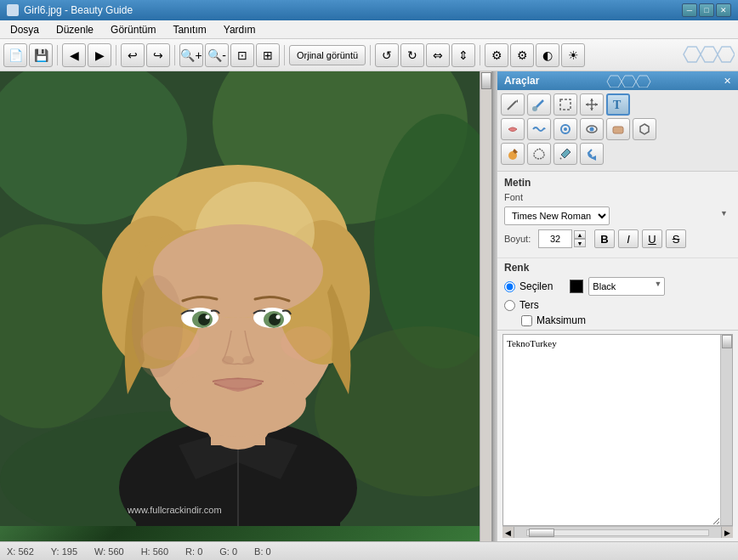 This screenshot has width=738, height=560. Describe the element at coordinates (497, 55) in the screenshot. I see `settings-button: ⚙` at that location.